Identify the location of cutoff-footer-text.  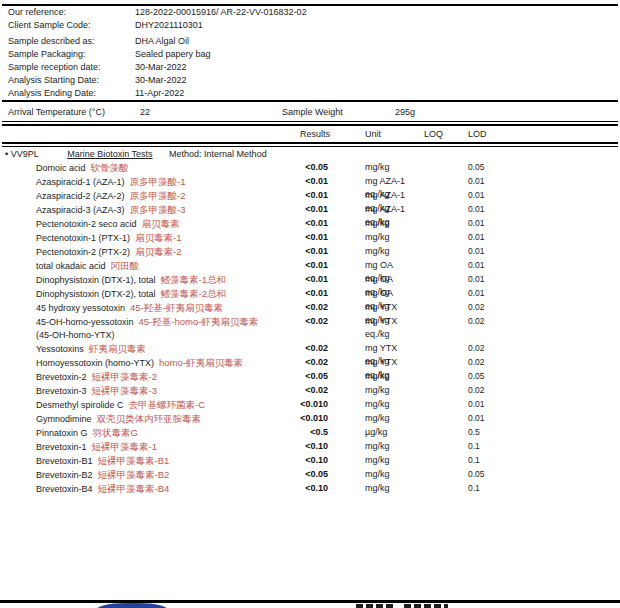
(426, 606).